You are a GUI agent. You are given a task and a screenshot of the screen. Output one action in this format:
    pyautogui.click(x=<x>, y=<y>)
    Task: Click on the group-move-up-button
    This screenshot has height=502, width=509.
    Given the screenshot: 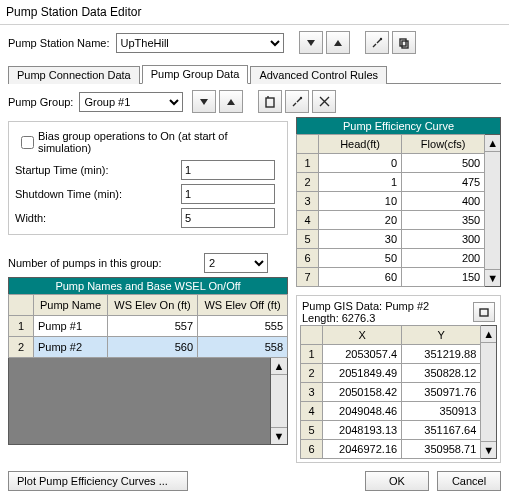 What is the action you would take?
    pyautogui.click(x=231, y=102)
    